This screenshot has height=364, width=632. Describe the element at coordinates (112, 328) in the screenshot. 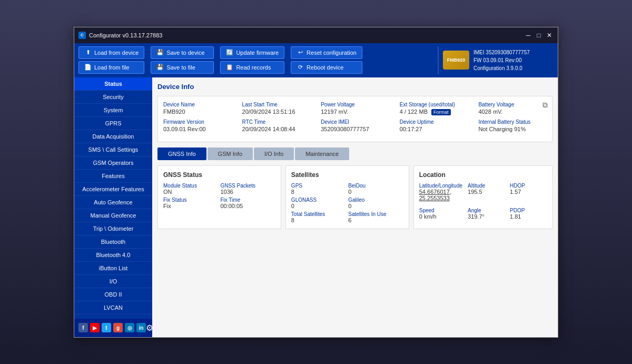

I see `social-icons: f ▶ t g ◎ in` at that location.